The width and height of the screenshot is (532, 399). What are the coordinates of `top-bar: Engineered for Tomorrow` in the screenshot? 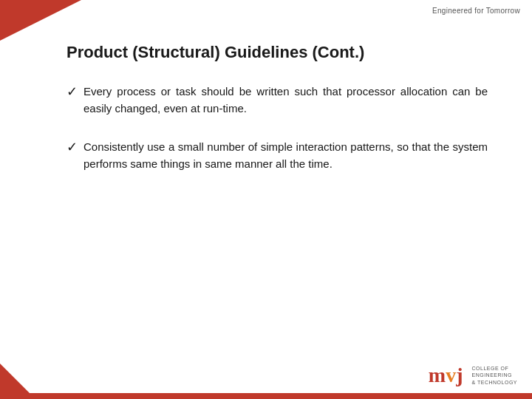 It's located at (266, 10).